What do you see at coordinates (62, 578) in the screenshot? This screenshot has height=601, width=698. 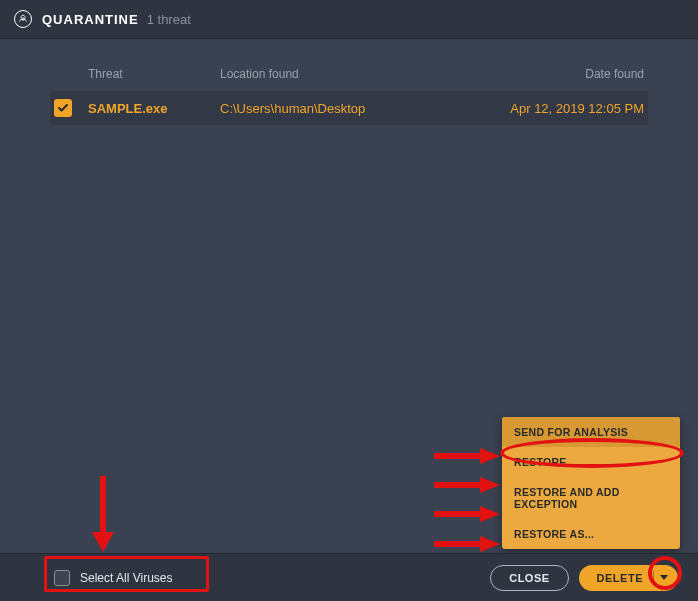 I see `select-all-checkbox` at bounding box center [62, 578].